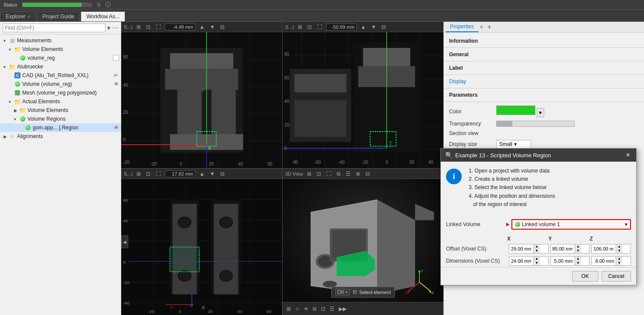 Image resolution: width=644 pixels, height=315 pixels. What do you see at coordinates (222, 27) in the screenshot?
I see `vp-tl-minimize: ⊟` at bounding box center [222, 27].